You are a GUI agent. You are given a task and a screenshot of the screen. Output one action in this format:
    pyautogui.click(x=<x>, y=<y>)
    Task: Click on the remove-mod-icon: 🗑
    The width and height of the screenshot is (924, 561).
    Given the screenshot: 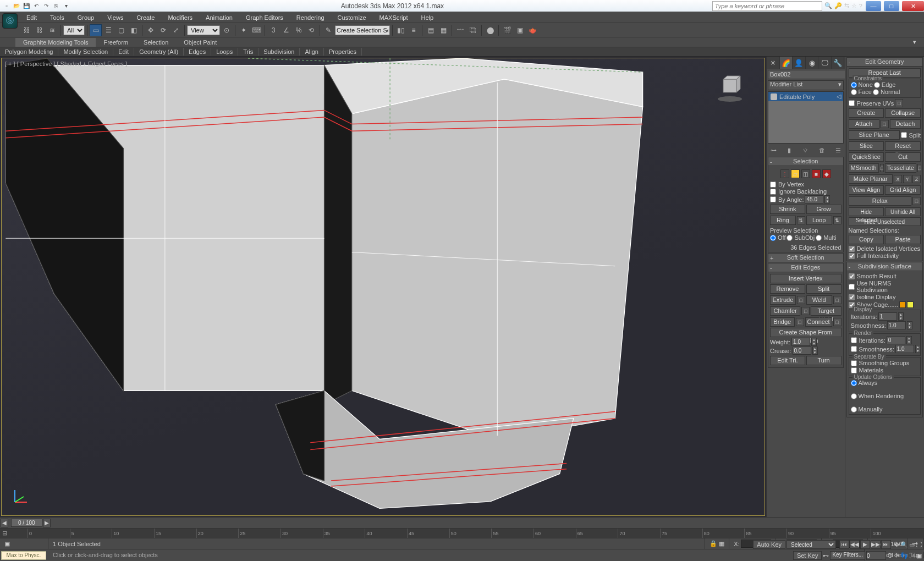 What is the action you would take?
    pyautogui.click(x=822, y=150)
    